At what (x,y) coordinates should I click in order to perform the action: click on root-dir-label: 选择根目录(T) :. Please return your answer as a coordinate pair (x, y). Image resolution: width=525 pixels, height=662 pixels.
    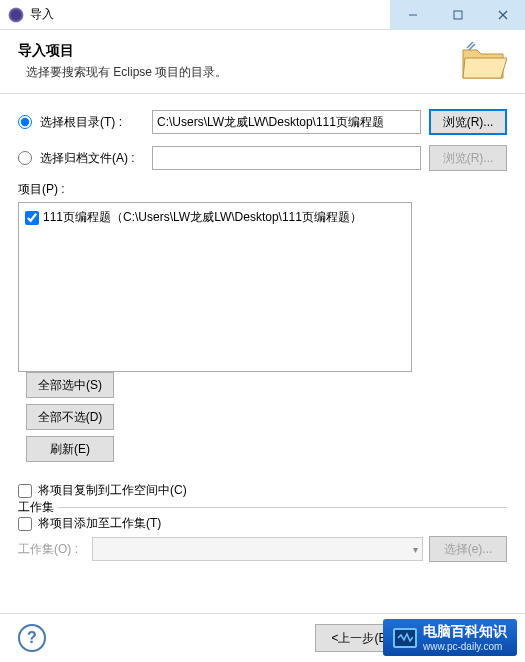
    Looking at the image, I should click on (92, 122).